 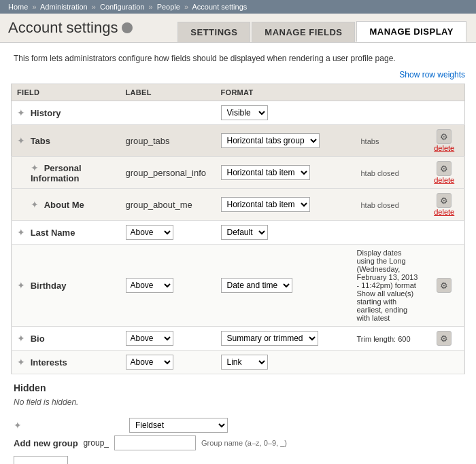 What do you see at coordinates (66, 173) in the screenshot?
I see `field-personal-info-name: ✦ Personal Information` at bounding box center [66, 173].